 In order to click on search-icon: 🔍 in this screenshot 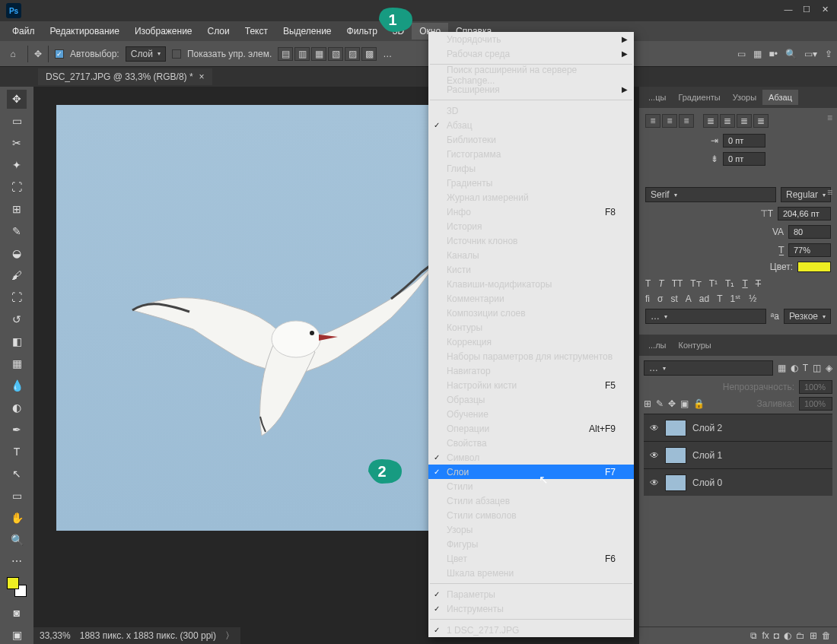, I will do `click(791, 54)`.